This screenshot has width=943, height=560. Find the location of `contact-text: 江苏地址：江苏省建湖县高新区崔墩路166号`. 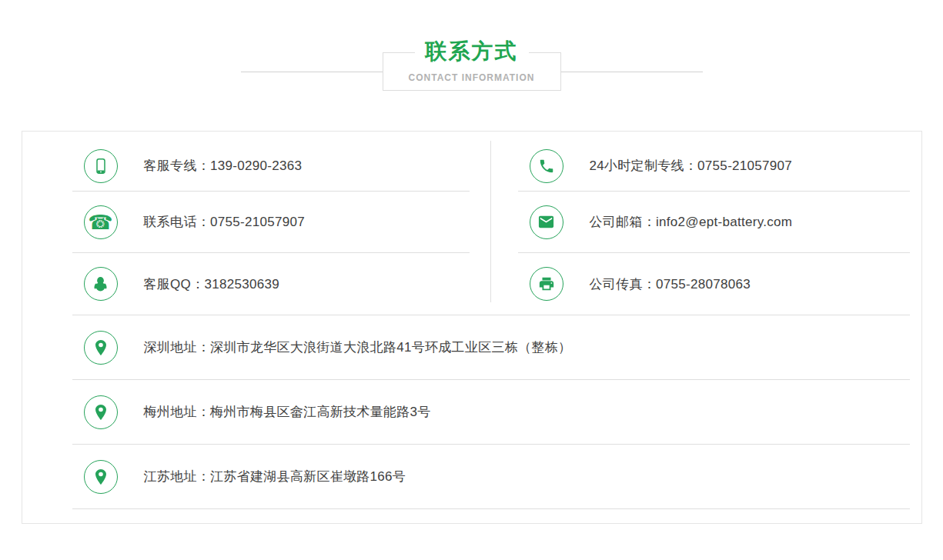

contact-text: 江苏地址：江苏省建湖县高新区崔墩路166号 is located at coordinates (276, 477).